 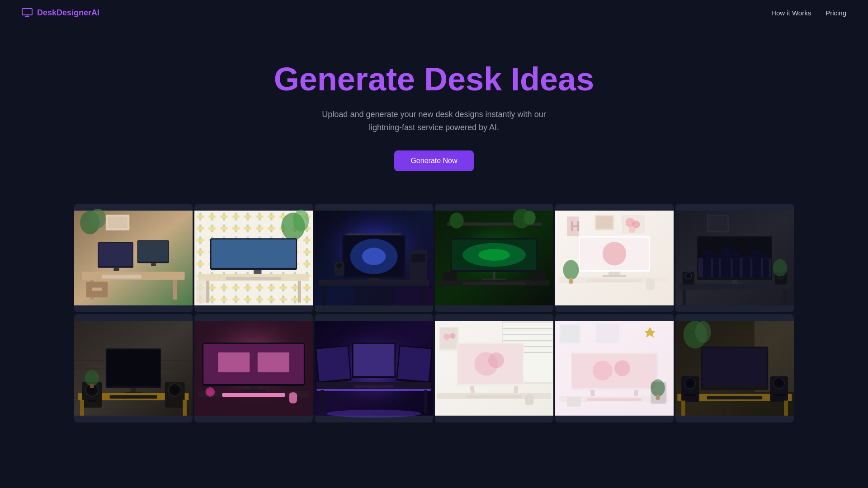 I want to click on generate-now-button: Generate Now, so click(x=434, y=161).